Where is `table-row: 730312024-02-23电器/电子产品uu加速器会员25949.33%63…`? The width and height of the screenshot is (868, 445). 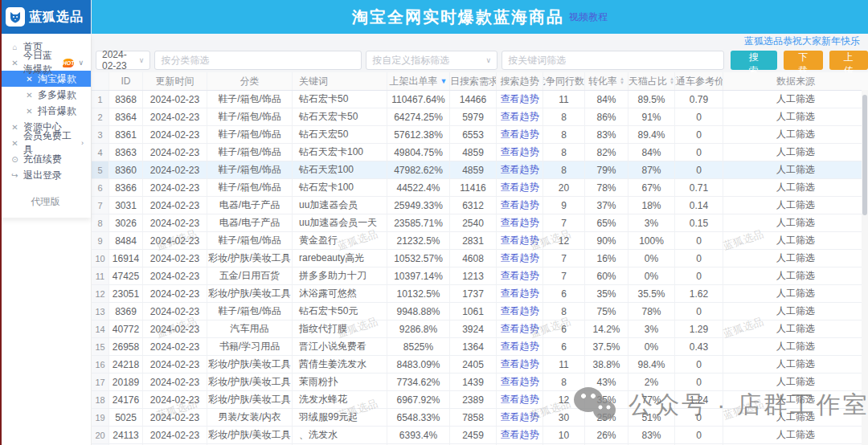 table-row: 730312024-02-23电器/电子产品uu加速器会员25949.33%63… is located at coordinates (480, 206).